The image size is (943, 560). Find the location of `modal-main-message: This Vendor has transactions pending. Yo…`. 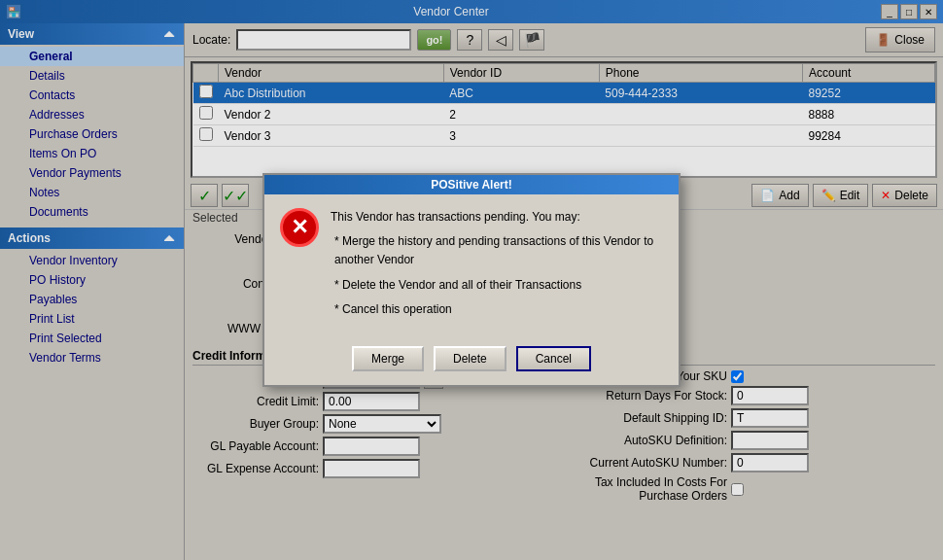

modal-main-message: This Vendor has transactions pending. Yo… is located at coordinates (497, 218).